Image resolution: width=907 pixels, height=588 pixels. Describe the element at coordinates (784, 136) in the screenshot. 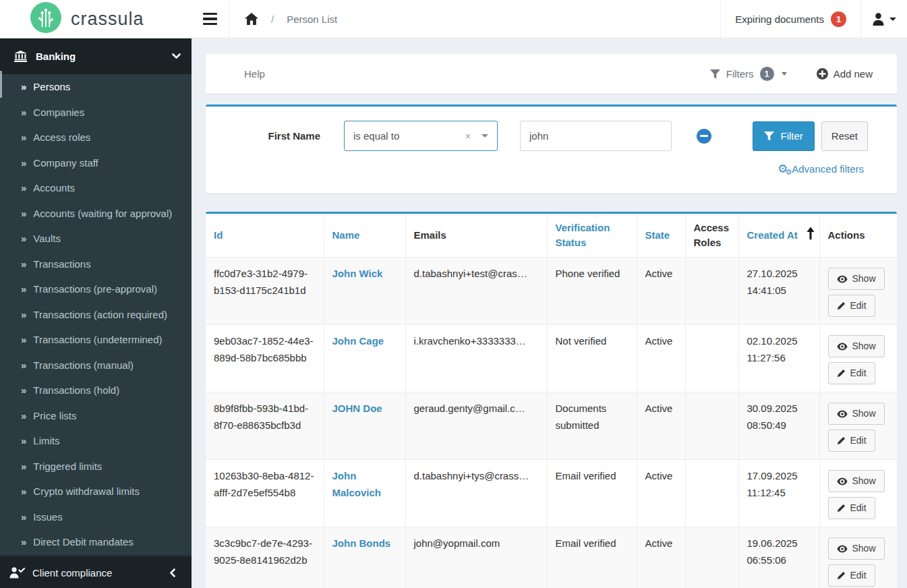

I see `filter-button: Filter` at that location.